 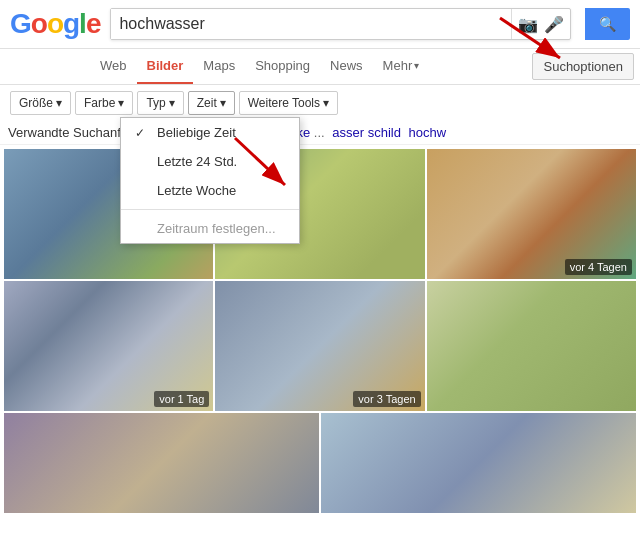 I want to click on dropdown-letzte-24: Letzte 24 Std., so click(x=210, y=162).